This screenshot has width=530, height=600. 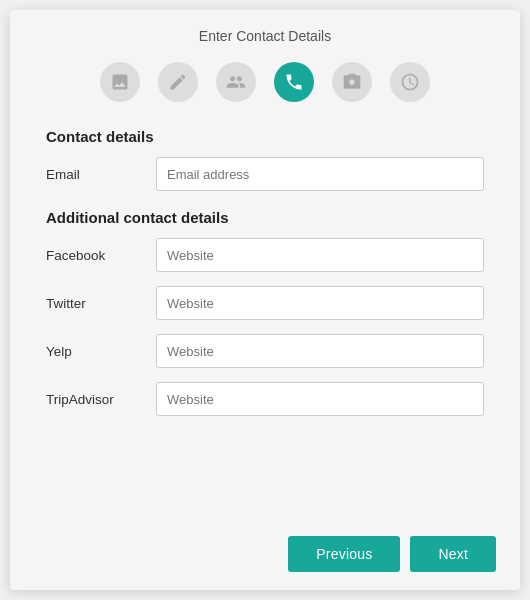 I want to click on camera-icon, so click(x=352, y=82).